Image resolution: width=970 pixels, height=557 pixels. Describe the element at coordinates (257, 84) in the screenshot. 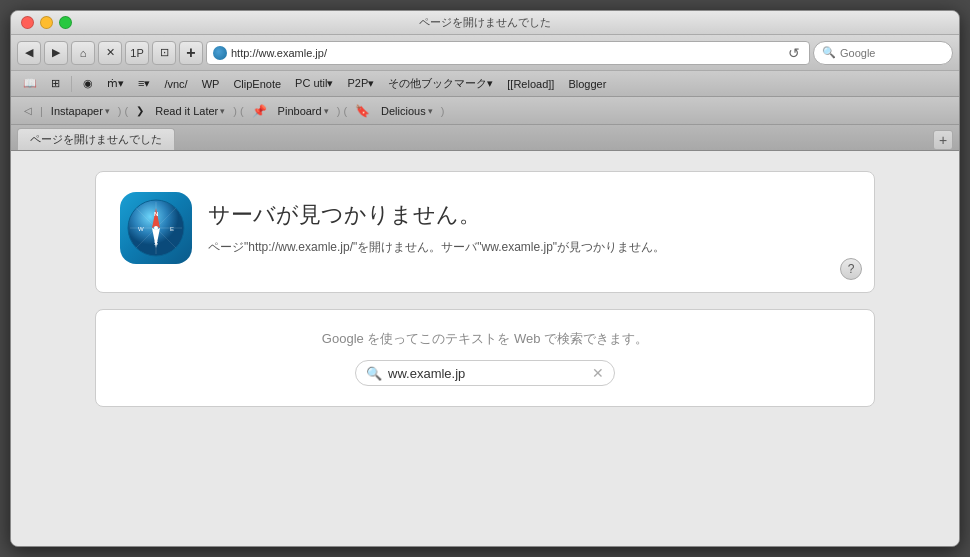

I see `bookmark-clipenote: ClipEnote` at that location.